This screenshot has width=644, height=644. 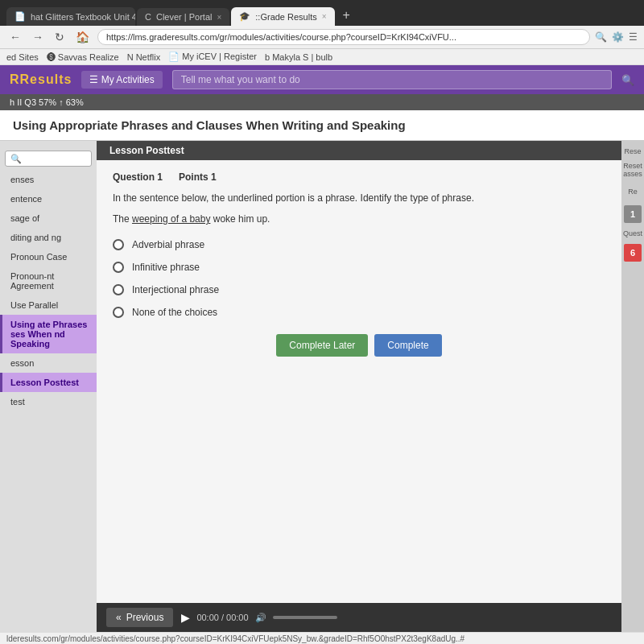 What do you see at coordinates (633, 253) in the screenshot?
I see `question-badge-6: 6` at bounding box center [633, 253].